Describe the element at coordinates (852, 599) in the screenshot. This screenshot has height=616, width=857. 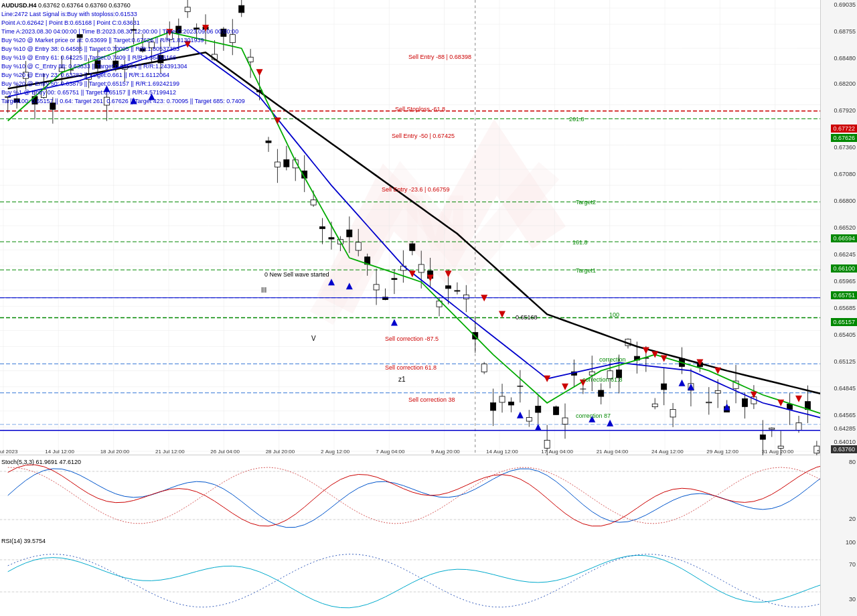
I see `rsi-level-30: 30` at that location.